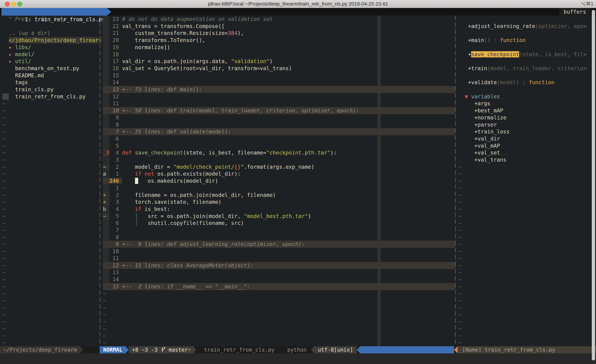 The image size is (596, 364). I want to click on code-row-19: 5, so click(112, 146).